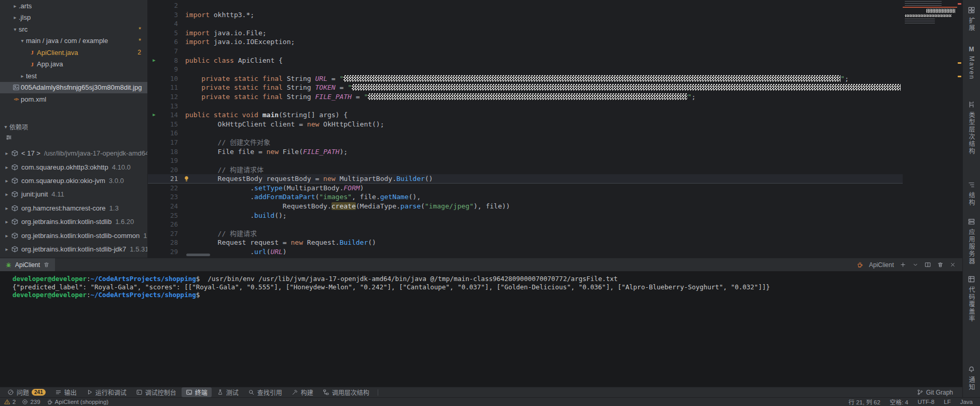 This screenshot has height=406, width=980. I want to click on code-line: 7, so click(525, 51).